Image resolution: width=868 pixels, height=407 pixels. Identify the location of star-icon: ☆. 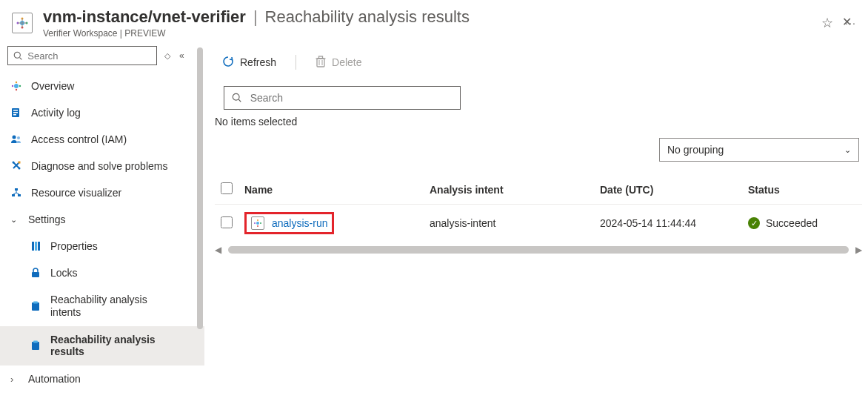
(827, 23).